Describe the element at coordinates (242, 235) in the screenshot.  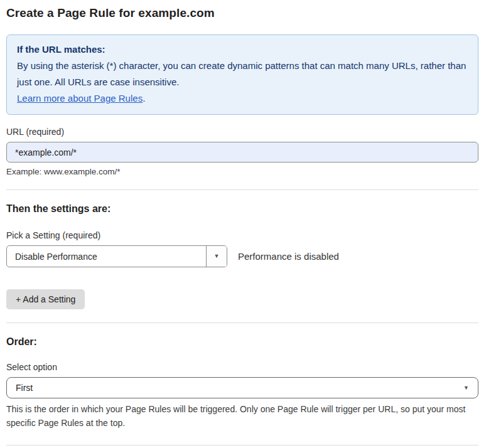
I see `setting-picker-label: Pick a Setting (required)` at that location.